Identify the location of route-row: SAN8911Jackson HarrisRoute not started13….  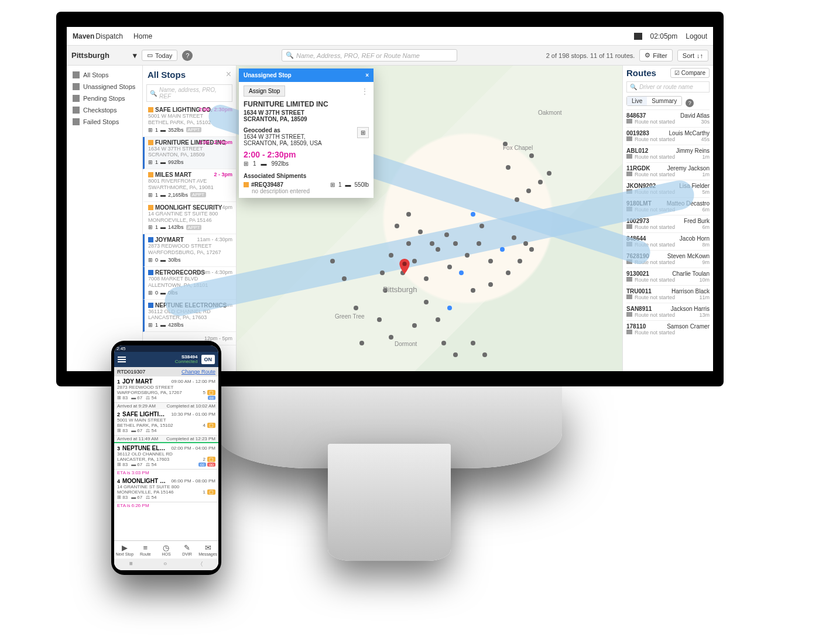
(668, 311).